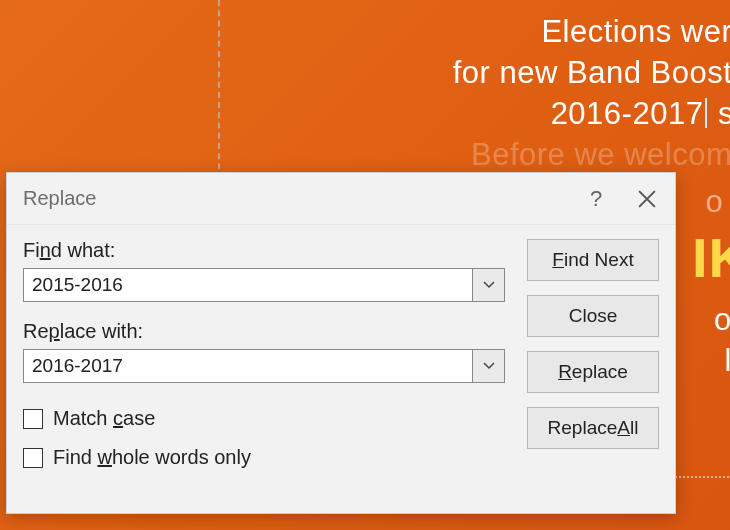 The width and height of the screenshot is (730, 530). Describe the element at coordinates (104, 457) in the screenshot. I see `whole-words-ul: w` at that location.